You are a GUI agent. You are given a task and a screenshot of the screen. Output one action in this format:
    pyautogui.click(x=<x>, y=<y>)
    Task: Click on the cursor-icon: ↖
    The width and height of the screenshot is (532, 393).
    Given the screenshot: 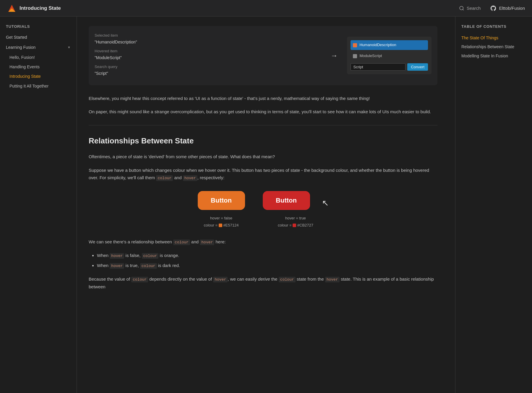 What is the action you would take?
    pyautogui.click(x=325, y=203)
    